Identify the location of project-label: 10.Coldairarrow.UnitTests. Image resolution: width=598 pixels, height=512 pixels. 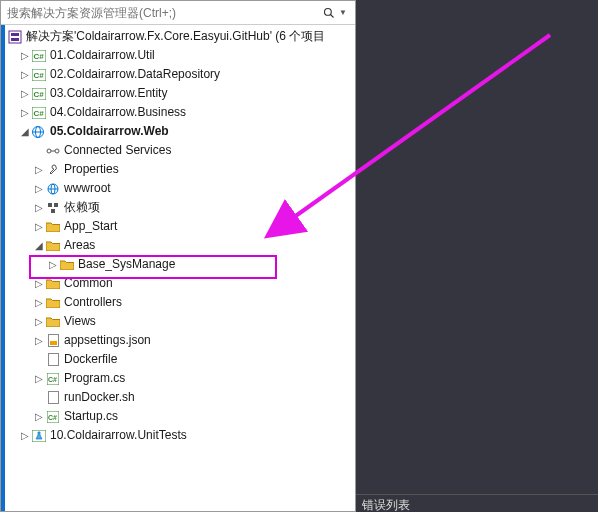
(118, 436).